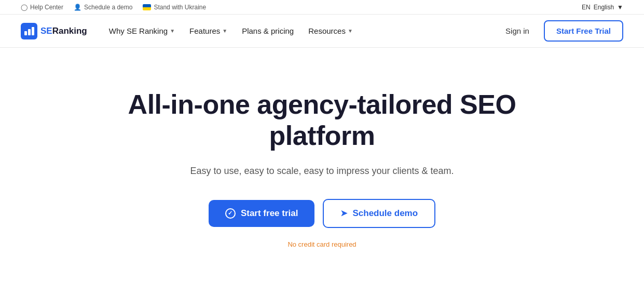 Image resolution: width=644 pixels, height=282 pixels. Describe the element at coordinates (209, 31) in the screenshot. I see `nav-features: Features ▼` at that location.